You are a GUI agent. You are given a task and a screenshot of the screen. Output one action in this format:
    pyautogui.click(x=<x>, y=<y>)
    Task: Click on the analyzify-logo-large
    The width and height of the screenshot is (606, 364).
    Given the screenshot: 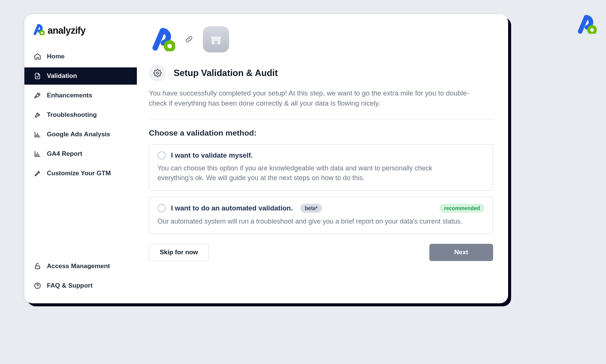 What is the action you would take?
    pyautogui.click(x=162, y=39)
    